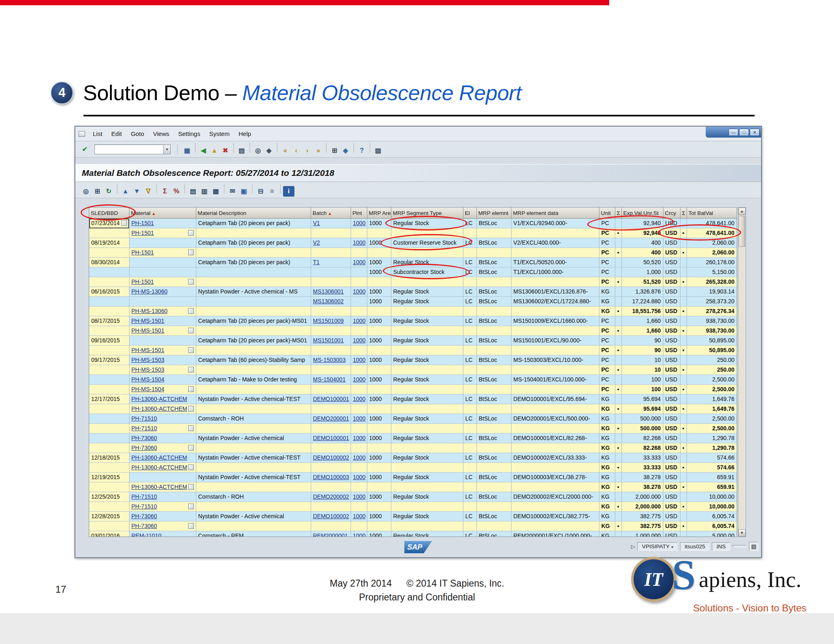 This screenshot has height=644, width=834. What do you see at coordinates (261, 191) in the screenshot?
I see `views-icon: ⊟` at bounding box center [261, 191].